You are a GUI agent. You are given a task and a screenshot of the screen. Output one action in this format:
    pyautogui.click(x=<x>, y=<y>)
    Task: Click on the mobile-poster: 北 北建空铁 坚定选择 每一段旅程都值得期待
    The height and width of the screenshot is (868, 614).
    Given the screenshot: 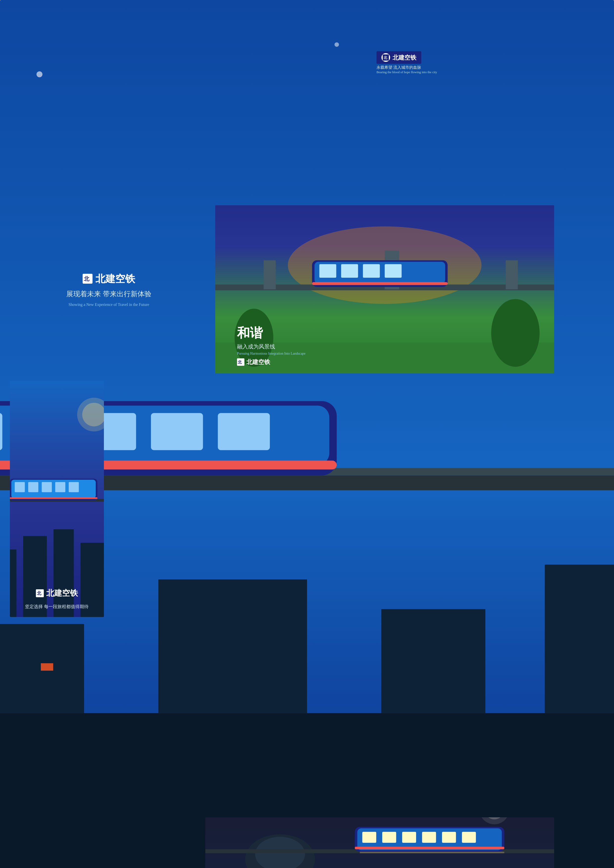 What is the action you would take?
    pyautogui.click(x=57, y=499)
    